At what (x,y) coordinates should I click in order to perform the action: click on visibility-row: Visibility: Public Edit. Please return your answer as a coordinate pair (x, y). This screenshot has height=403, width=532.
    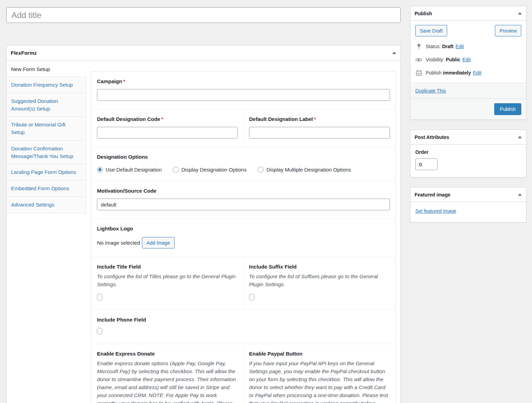
    Looking at the image, I should click on (468, 60).